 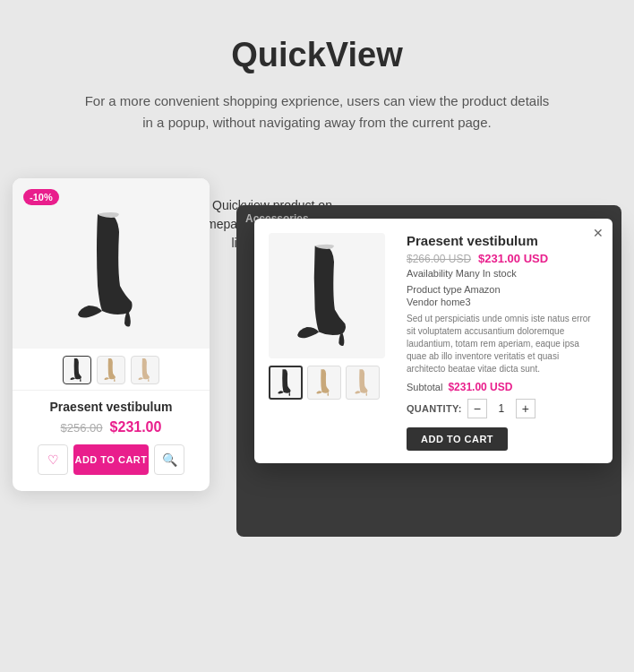 I want to click on product-card-image: -10%, so click(x=111, y=263).